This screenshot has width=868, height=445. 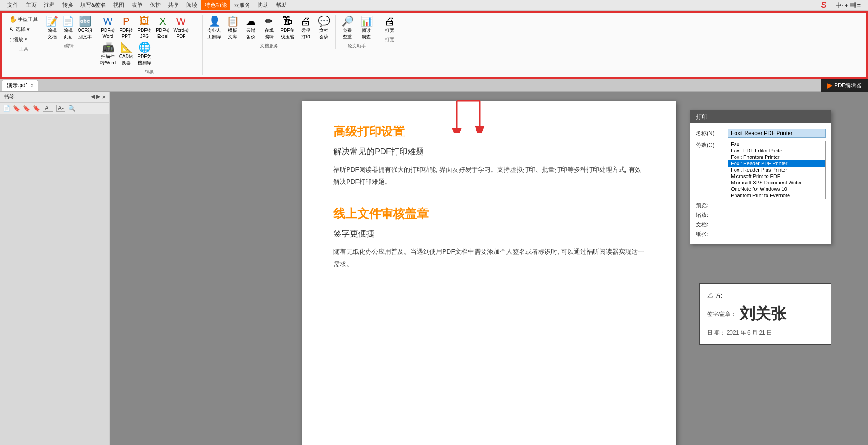 I want to click on ribbon: ✋ 手型工具 ↖ 选择 ▾ ↕ 缩放 ▾ 工具, so click(x=434, y=45).